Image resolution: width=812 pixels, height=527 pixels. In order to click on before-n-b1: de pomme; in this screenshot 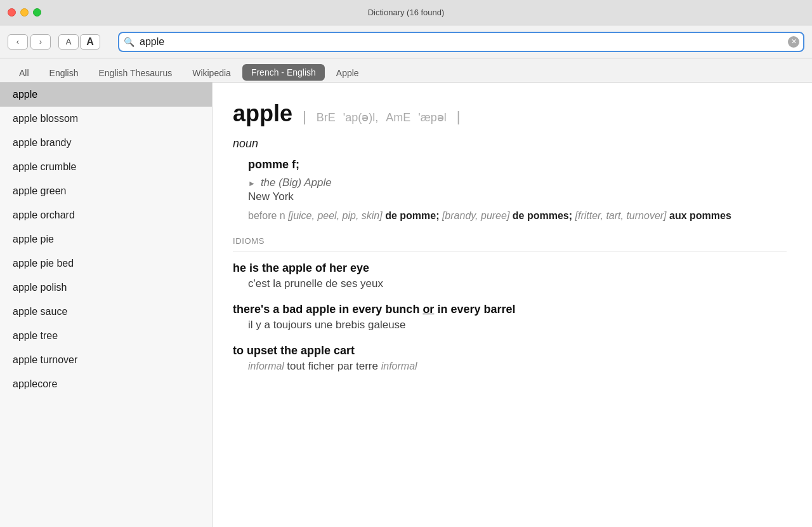, I will do `click(414, 216)`.